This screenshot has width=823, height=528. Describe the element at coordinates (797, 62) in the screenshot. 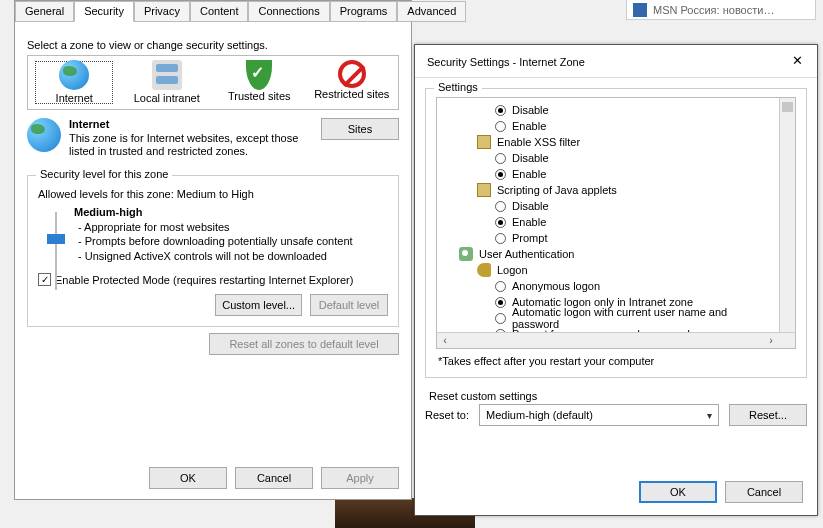

I see `close-icon: ✕` at that location.